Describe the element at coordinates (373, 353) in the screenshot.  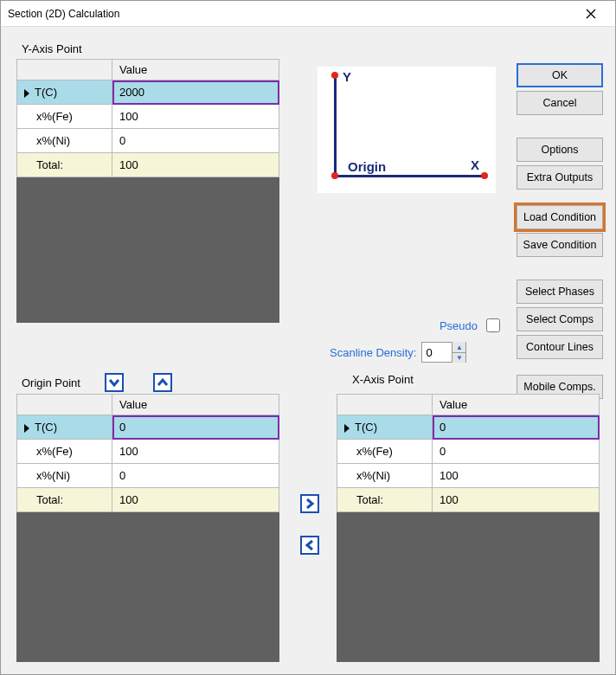
I see `scanline-label: Scanline Density:` at that location.